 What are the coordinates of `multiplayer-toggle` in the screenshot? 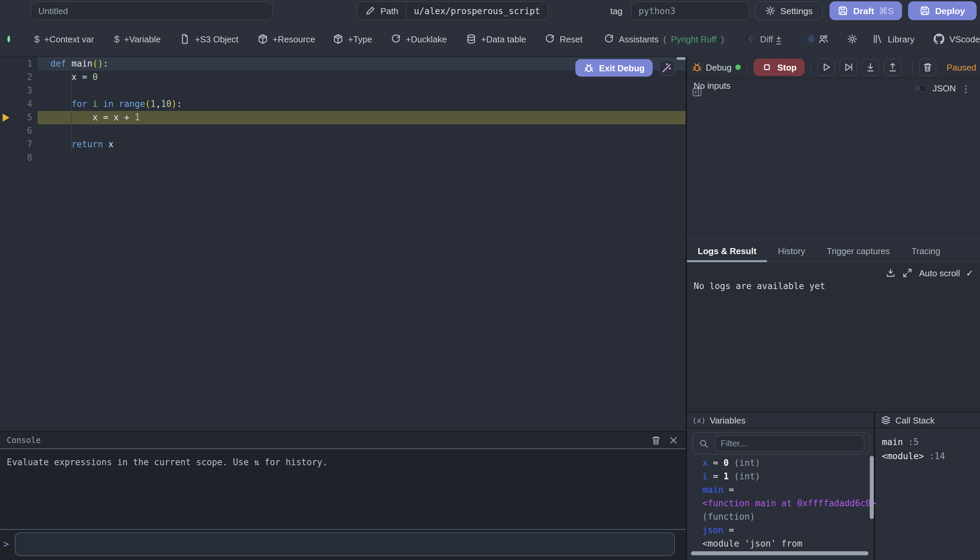 It's located at (810, 39).